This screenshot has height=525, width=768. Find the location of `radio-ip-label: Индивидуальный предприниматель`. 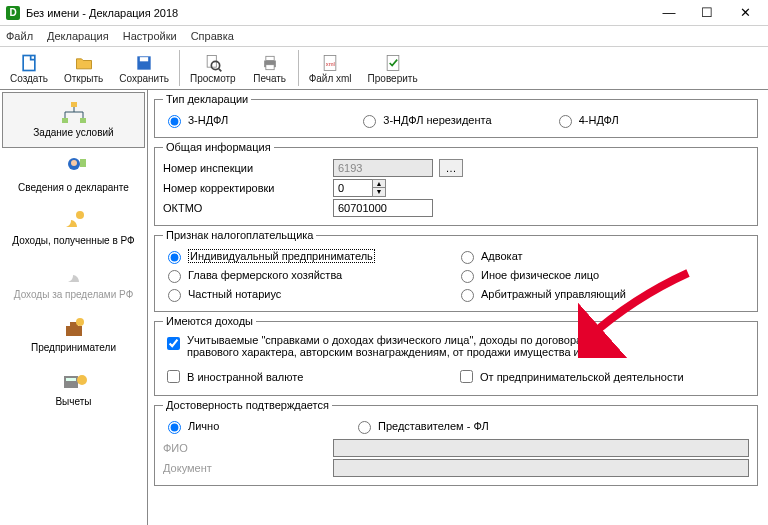

radio-ip-label: Индивидуальный предприниматель is located at coordinates (282, 256).